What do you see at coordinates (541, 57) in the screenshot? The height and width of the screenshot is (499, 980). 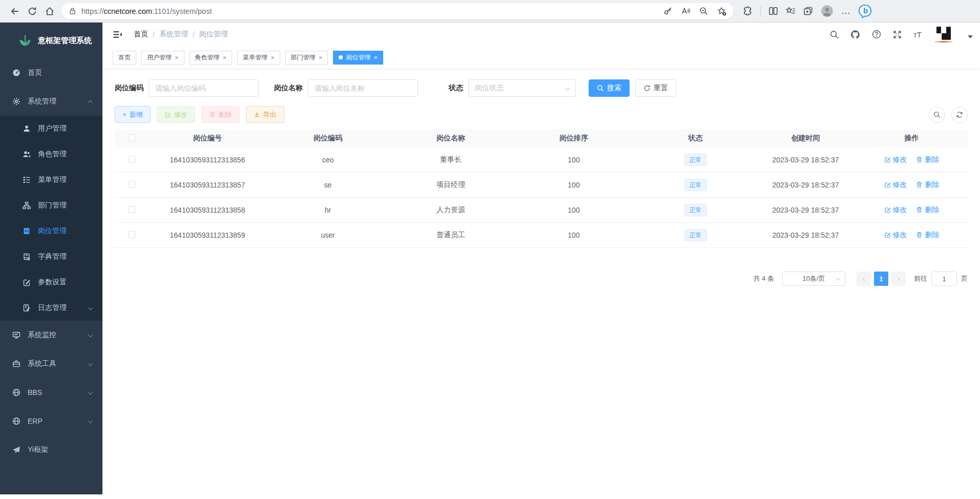 I see `tags-view: 首页 用户管理× 角色管理× 菜单管理× 部门管理× 岗位管理×` at bounding box center [541, 57].